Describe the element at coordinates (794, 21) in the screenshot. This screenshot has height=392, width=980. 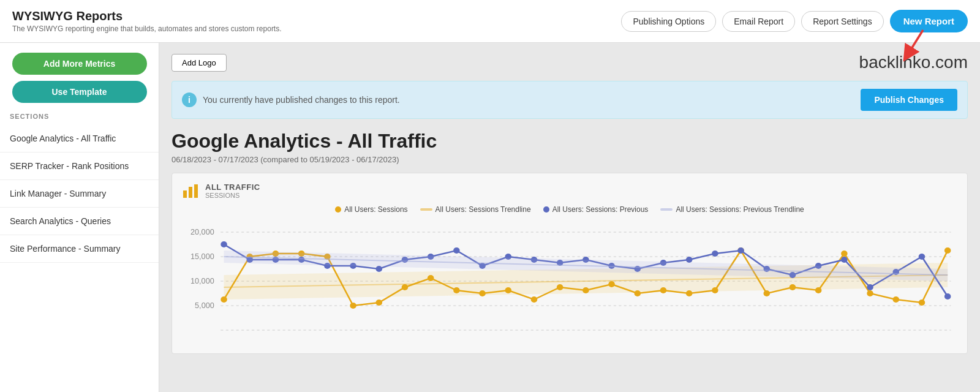
I see `header-right: Publishing Options Email Report Report S…` at that location.